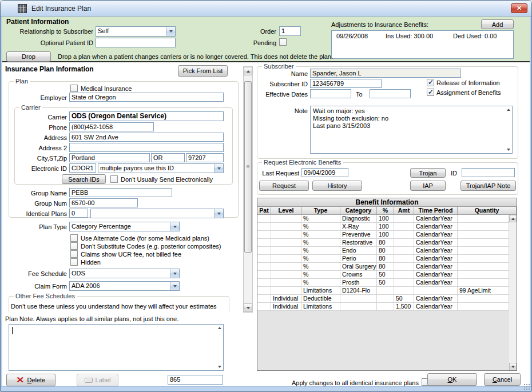 The width and height of the screenshot is (532, 392). Describe the element at coordinates (404, 210) in the screenshot. I see `column-header: Amt` at that location.